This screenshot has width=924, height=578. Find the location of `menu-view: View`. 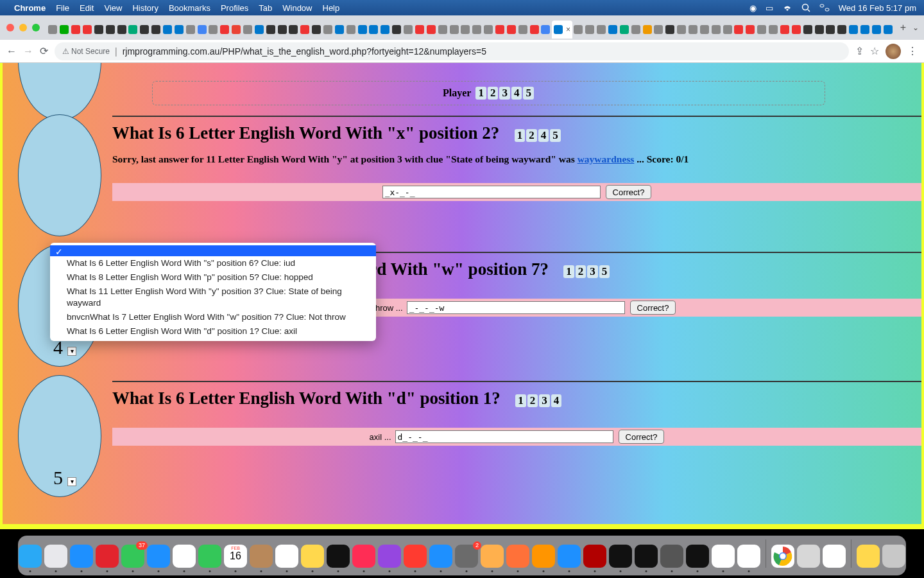

menu-view: View is located at coordinates (113, 8).